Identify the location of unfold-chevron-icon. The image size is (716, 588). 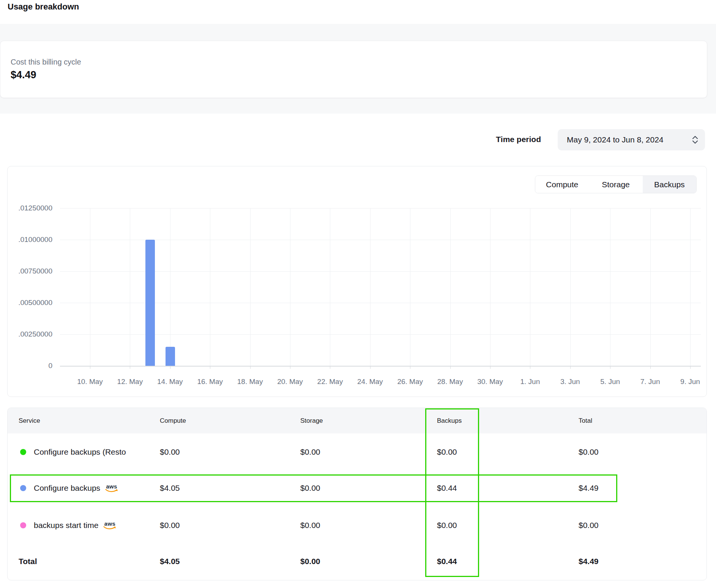
(695, 141).